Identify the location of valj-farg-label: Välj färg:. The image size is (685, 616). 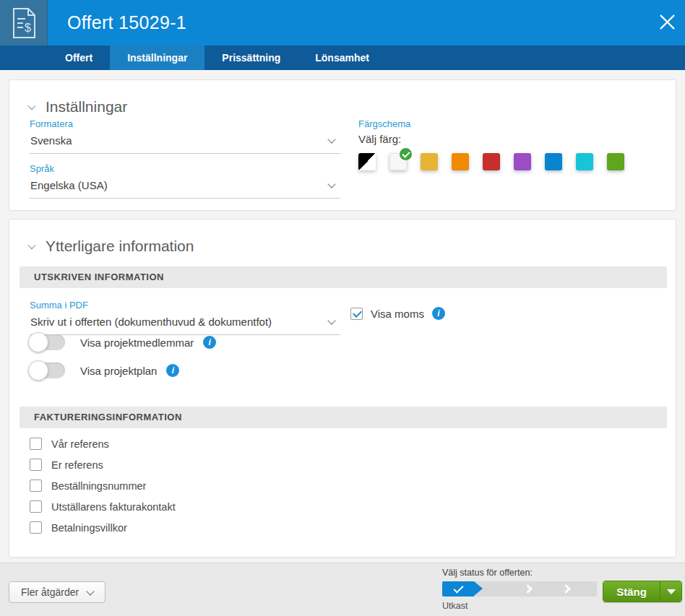
(491, 139).